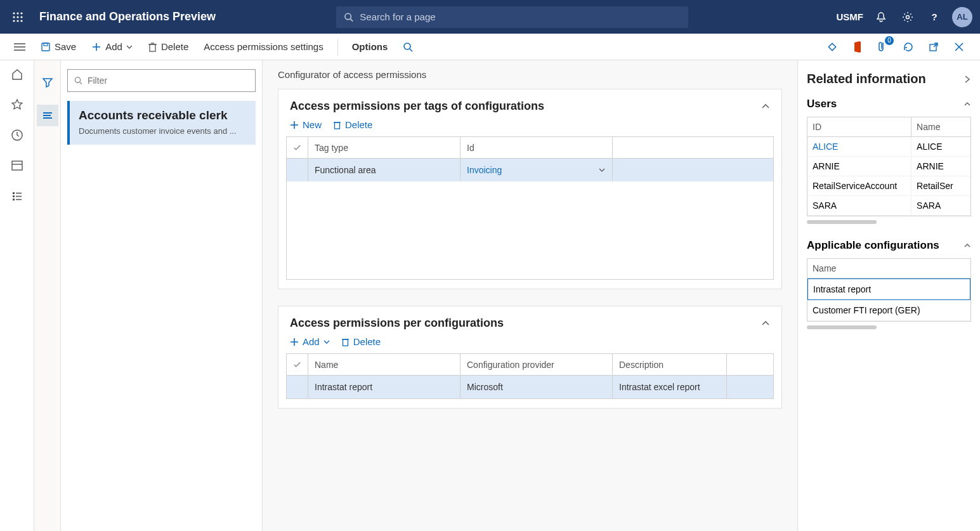 The width and height of the screenshot is (980, 531). Describe the element at coordinates (889, 284) in the screenshot. I see `appcfg-section: Applicable configurations Name Intrastat…` at that location.